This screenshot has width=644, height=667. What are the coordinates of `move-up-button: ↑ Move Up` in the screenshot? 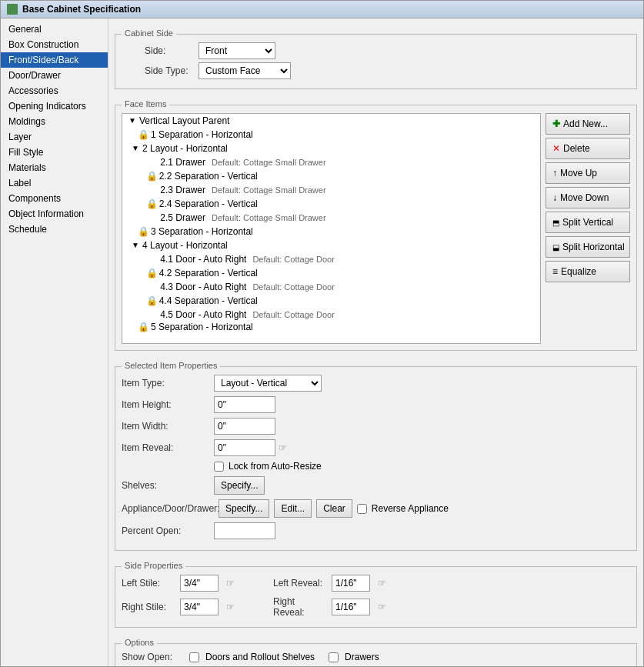 It's located at (588, 173).